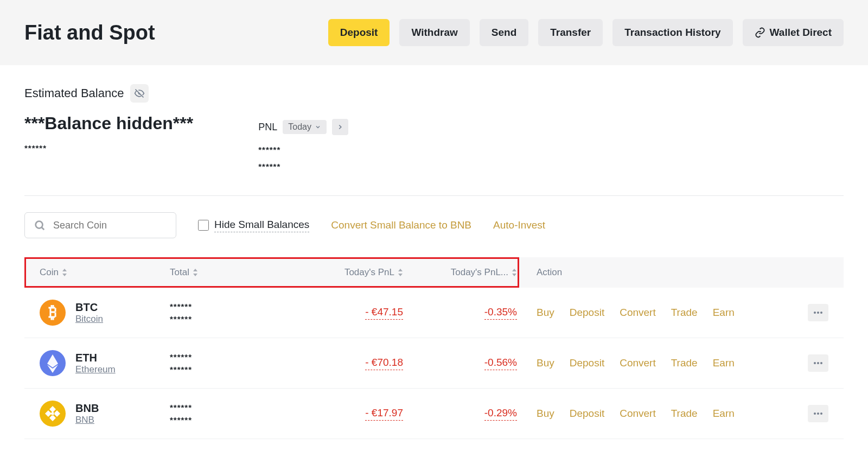  Describe the element at coordinates (254, 226) in the screenshot. I see `hide-small-balances-wrap: Hide Small Balances` at that location.